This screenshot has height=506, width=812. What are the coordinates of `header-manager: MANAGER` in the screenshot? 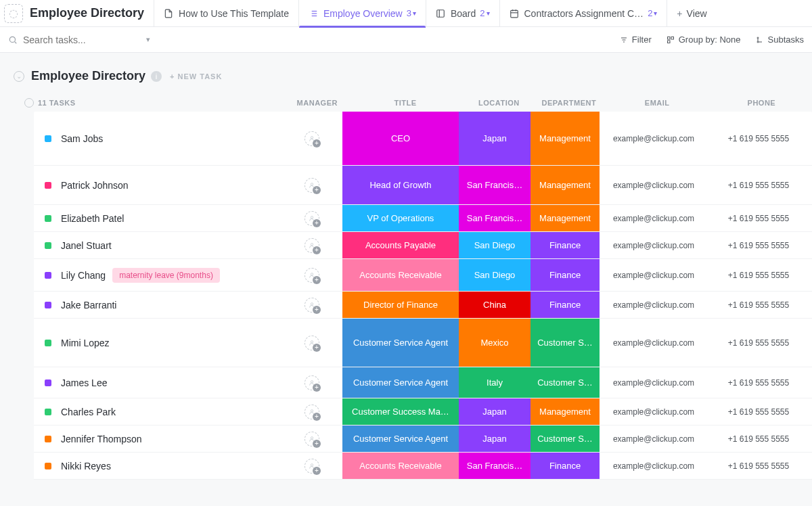 It's located at (317, 103).